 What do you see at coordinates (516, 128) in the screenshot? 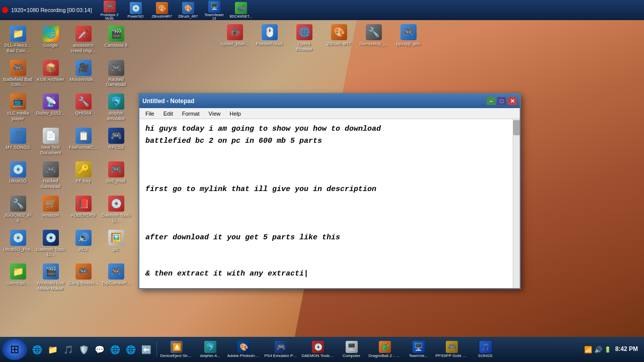
I see `scrollbar-thumb` at bounding box center [516, 128].